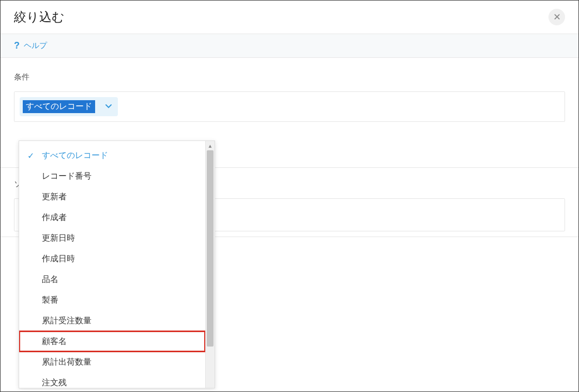 The width and height of the screenshot is (579, 392). I want to click on dropdown-item: 更新者, so click(112, 197).